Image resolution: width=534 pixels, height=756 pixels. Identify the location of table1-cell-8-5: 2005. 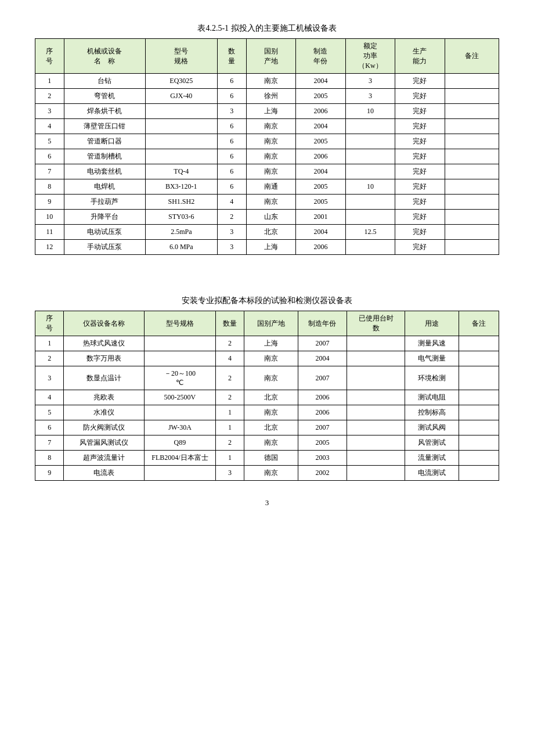
(320, 202).